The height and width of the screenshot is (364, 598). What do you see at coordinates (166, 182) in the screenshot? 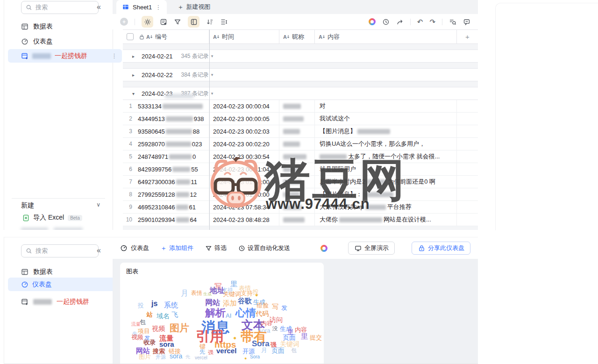
I see `cell-id: 76492730003611` at bounding box center [166, 182].